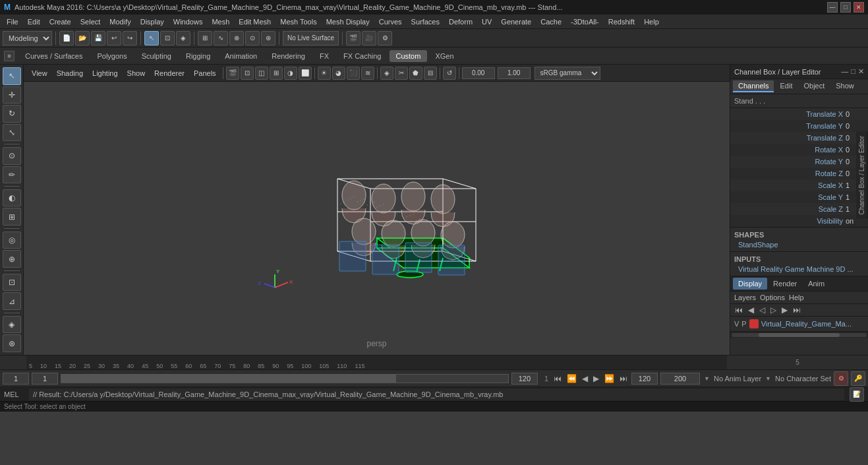 This screenshot has width=868, height=465. Describe the element at coordinates (45, 379) in the screenshot. I see `current-frame-input` at that location.